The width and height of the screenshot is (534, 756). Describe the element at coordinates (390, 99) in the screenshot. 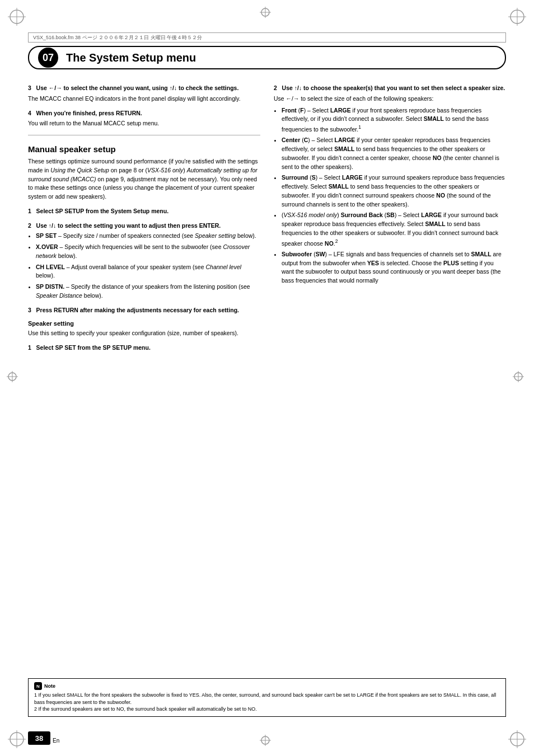

I see `rc-step2-body: Use ←/→ to select the size of each of th…` at that location.